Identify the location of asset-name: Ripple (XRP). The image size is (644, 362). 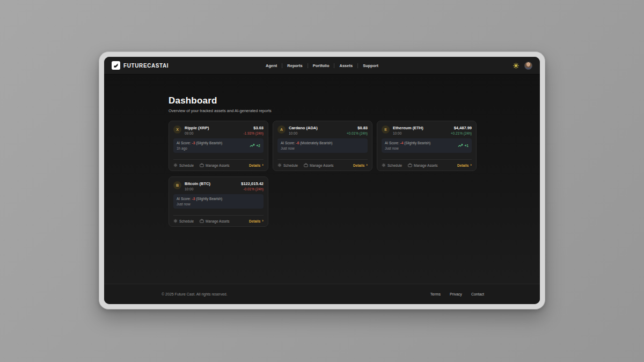
(196, 128).